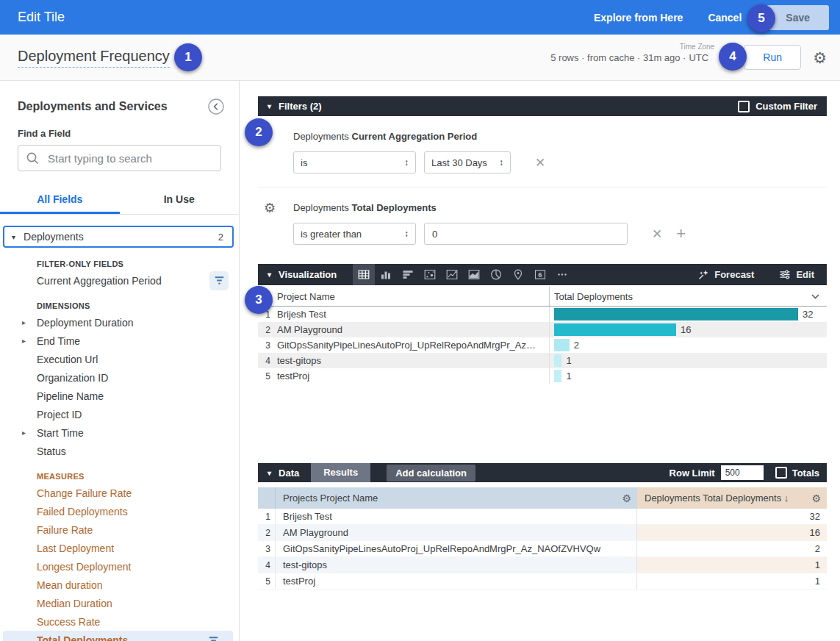 This screenshot has height=641, width=840. Describe the element at coordinates (542, 275) in the screenshot. I see `visualization-section-bar: ▾ Visualization 6 Forecast Edit` at that location.